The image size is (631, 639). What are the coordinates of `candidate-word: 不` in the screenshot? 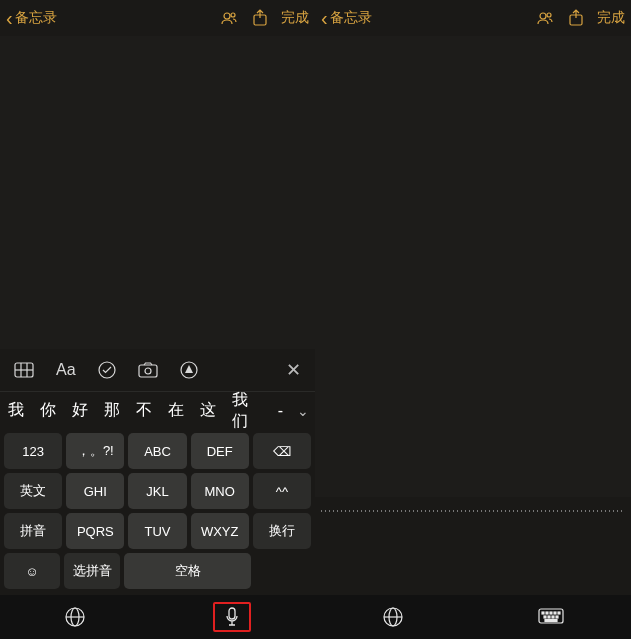 It's located at (144, 410).